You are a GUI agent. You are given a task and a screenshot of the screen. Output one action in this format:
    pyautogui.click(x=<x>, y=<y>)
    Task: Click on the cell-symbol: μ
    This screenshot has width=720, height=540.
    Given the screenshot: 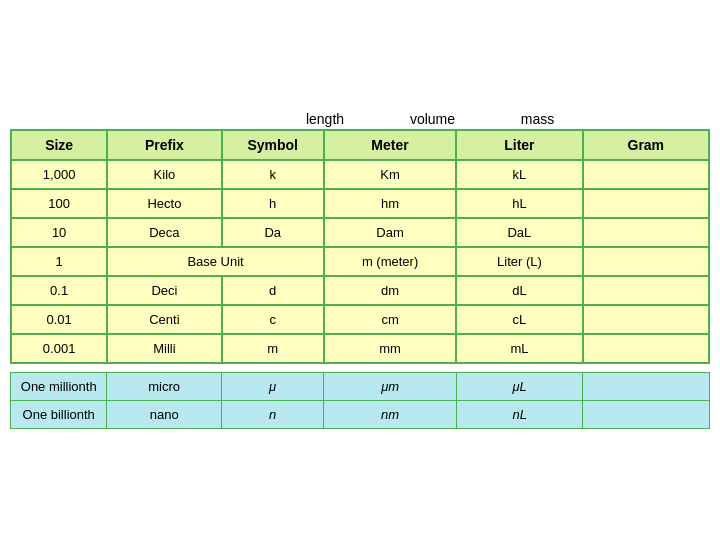 What is the action you would take?
    pyautogui.click(x=272, y=387)
    